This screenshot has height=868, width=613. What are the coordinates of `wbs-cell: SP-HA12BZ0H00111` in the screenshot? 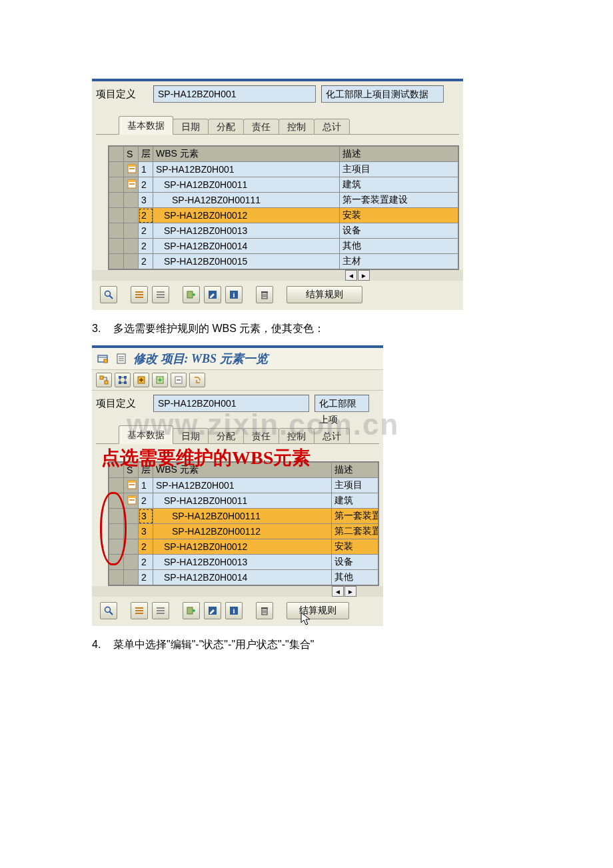 It's located at (243, 516).